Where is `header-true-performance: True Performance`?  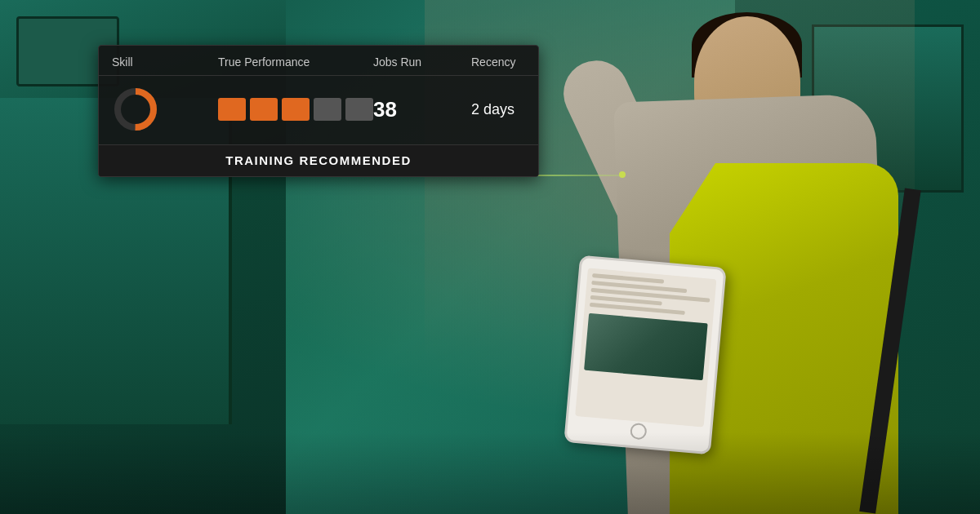
header-true-performance: True Performance is located at coordinates (296, 62).